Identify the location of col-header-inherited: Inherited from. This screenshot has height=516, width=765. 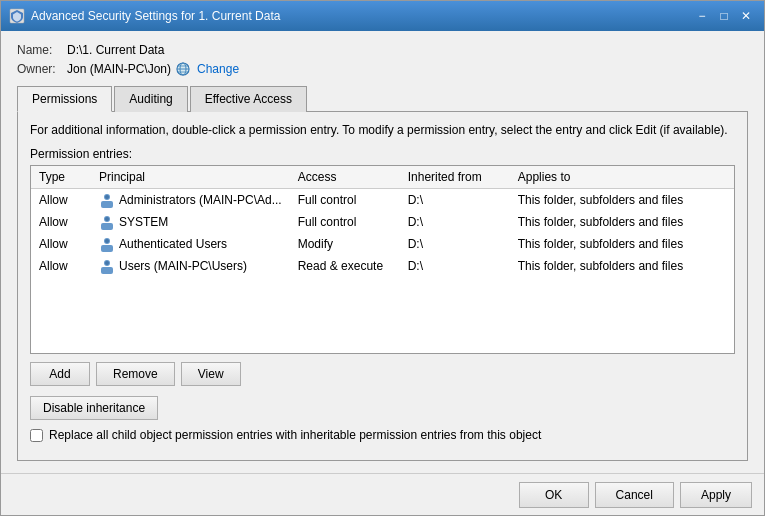
(455, 178).